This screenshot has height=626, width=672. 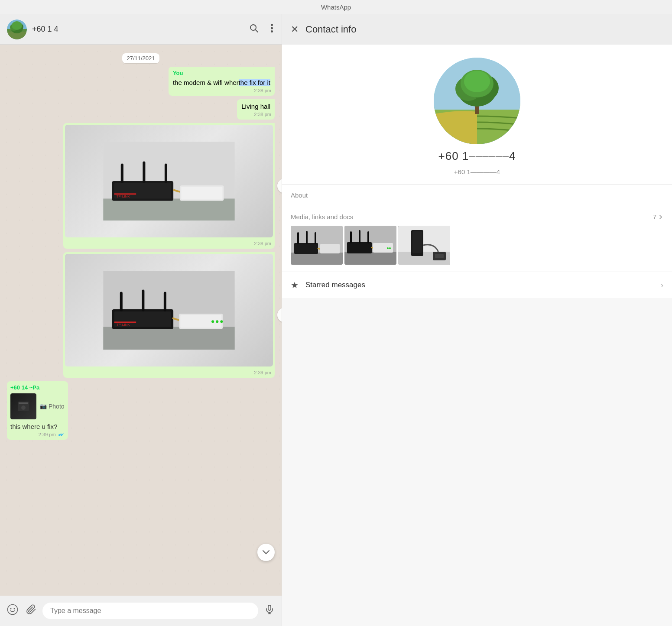 What do you see at coordinates (295, 29) in the screenshot?
I see `close-contact-info-button: ✕` at bounding box center [295, 29].